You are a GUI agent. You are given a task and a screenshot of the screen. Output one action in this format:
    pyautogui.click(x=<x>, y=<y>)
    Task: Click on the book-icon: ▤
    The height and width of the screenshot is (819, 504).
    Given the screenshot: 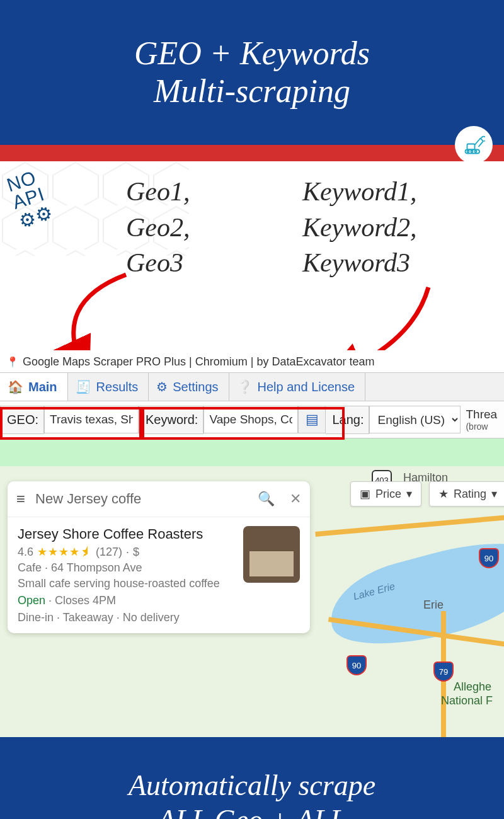 What is the action you would take?
    pyautogui.click(x=312, y=420)
    